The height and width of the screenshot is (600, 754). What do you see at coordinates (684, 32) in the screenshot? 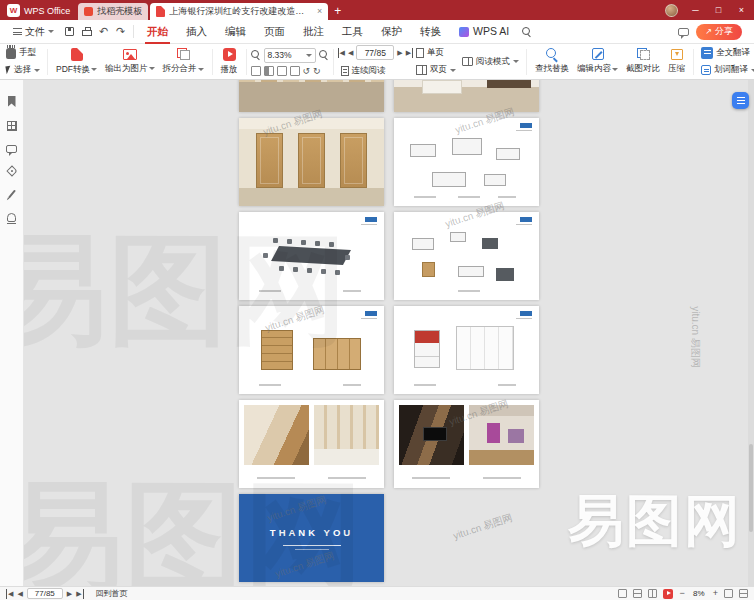
I see `message-icon` at bounding box center [684, 32].